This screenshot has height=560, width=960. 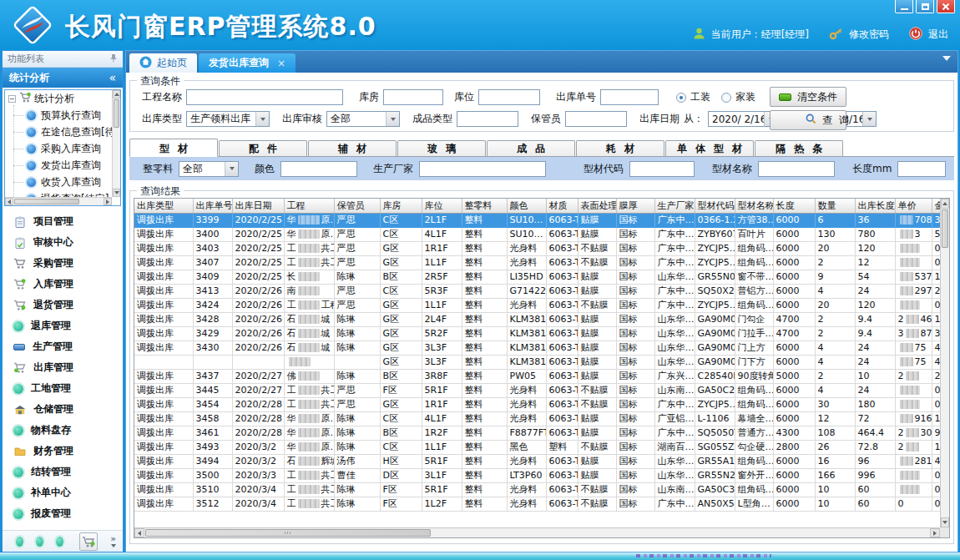 I want to click on cell-profile-code: AN50X50X2, so click(x=715, y=504).